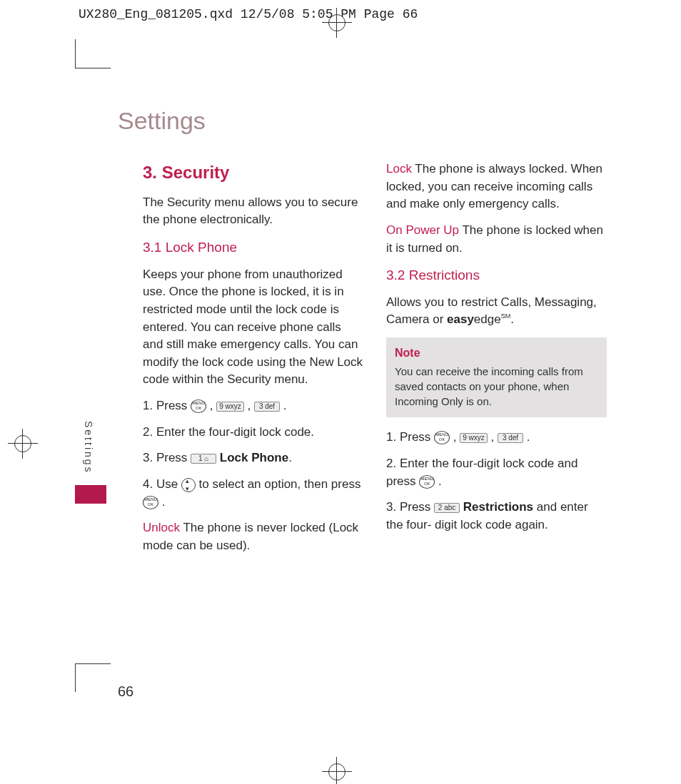 The width and height of the screenshot is (681, 784). I want to click on step-3: 3. Press 1 ⌂ Lock Phone., so click(253, 458).